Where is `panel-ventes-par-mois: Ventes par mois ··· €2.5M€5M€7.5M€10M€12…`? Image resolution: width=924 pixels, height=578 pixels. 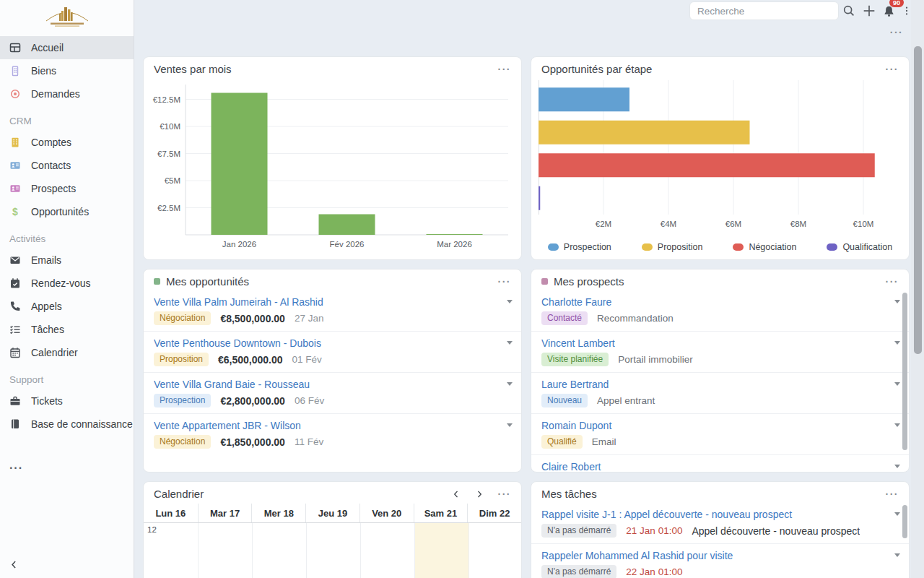 panel-ventes-par-mois: Ventes par mois ··· €2.5M€5M€7.5M€10M€12… is located at coordinates (332, 158).